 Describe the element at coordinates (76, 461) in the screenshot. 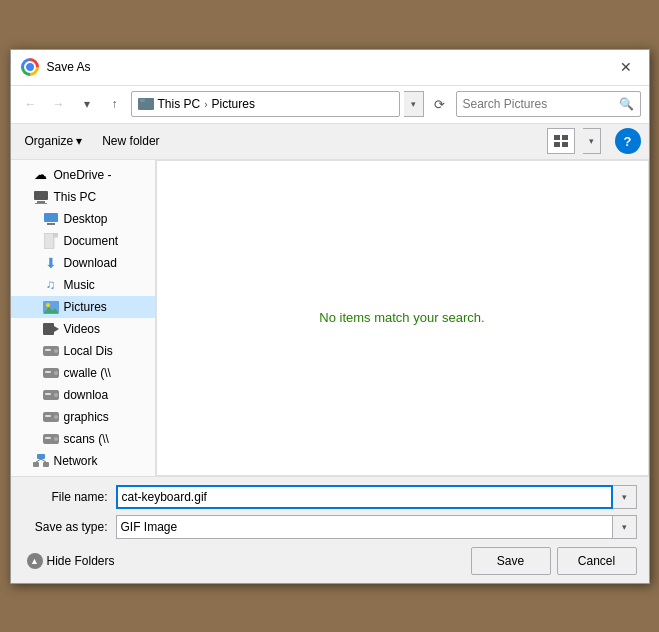

I see `nav-item-label: Network` at that location.